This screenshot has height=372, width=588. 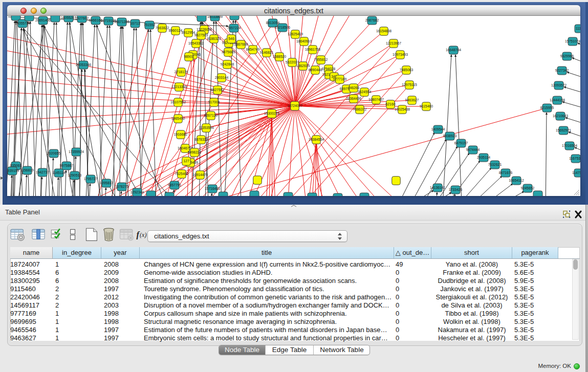 What do you see at coordinates (137, 192) in the screenshot?
I see `svg-text: 1292344` at bounding box center [137, 192].